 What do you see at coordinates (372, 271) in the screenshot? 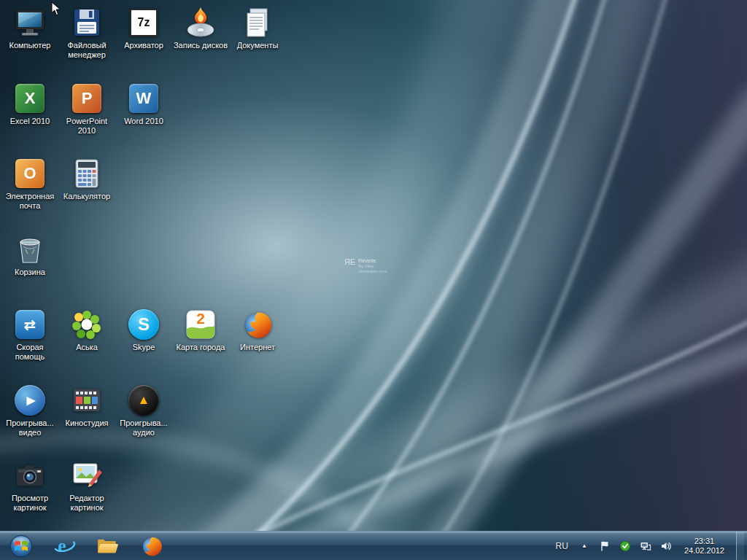
I see `watermark-url: deviantart.com` at bounding box center [372, 271].